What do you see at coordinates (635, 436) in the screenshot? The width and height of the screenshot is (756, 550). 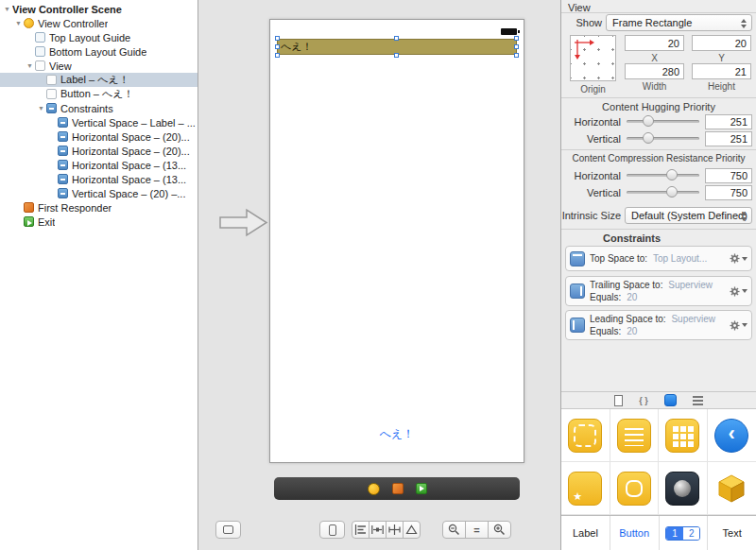 I see `library-item-label` at bounding box center [635, 436].